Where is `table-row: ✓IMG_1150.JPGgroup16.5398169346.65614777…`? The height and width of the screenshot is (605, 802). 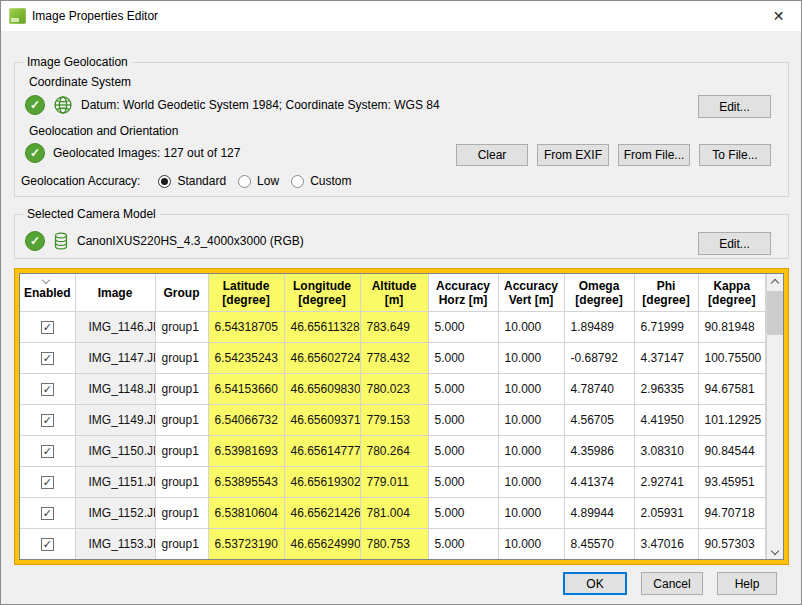 table-row: ✓IMG_1150.JPGgroup16.5398169346.65614777… is located at coordinates (393, 450).